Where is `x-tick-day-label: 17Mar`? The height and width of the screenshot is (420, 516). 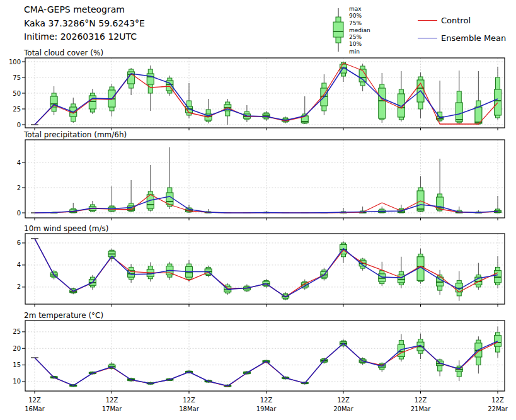
x-tick-day-label: 17Mar is located at coordinates (112, 409).